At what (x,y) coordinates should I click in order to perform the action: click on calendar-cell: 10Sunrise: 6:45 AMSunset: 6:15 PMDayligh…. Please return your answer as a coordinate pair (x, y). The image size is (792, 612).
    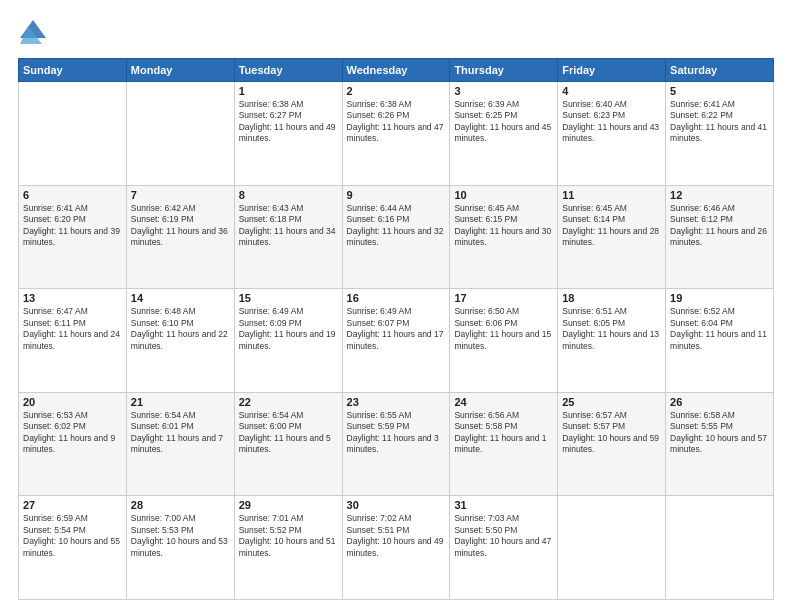
    Looking at the image, I should click on (504, 237).